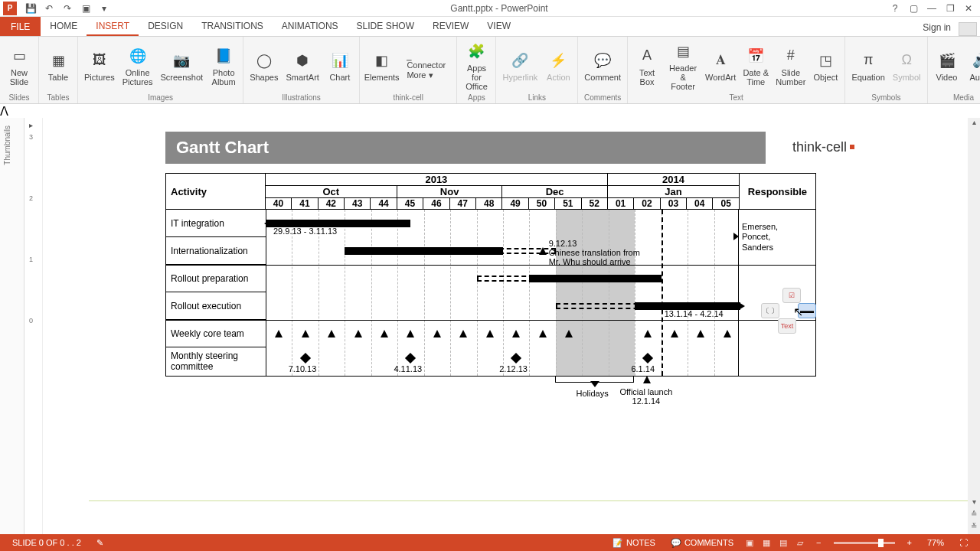 The height and width of the screenshot is (551, 980). Describe the element at coordinates (790, 66) in the screenshot. I see `slide-number-button: #SlideNumber` at that location.